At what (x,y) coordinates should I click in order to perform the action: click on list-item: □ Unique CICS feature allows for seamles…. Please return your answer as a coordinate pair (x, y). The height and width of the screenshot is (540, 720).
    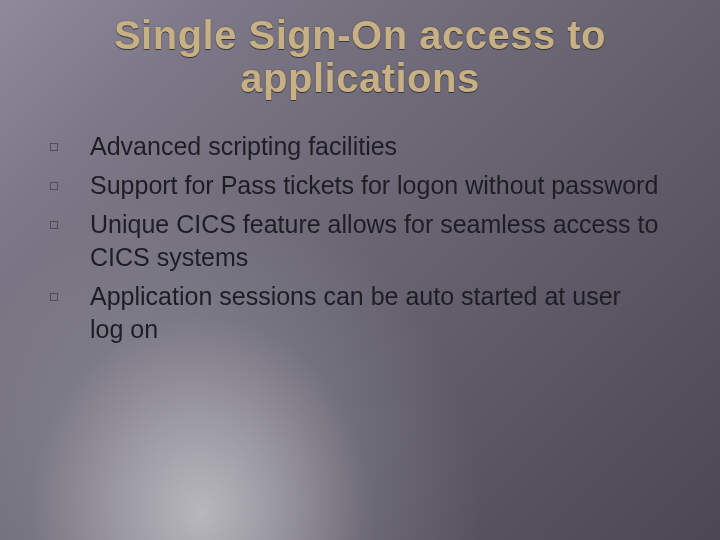
    Looking at the image, I should click on (354, 241).